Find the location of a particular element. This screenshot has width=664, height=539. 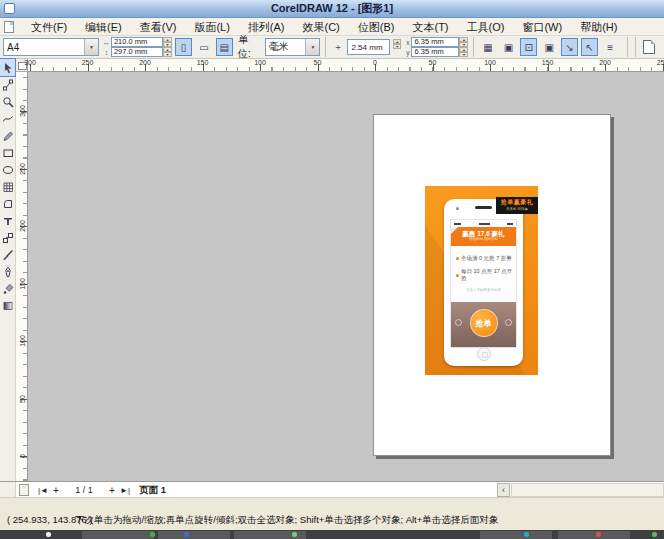

add-page-after-button: + is located at coordinates (112, 490).